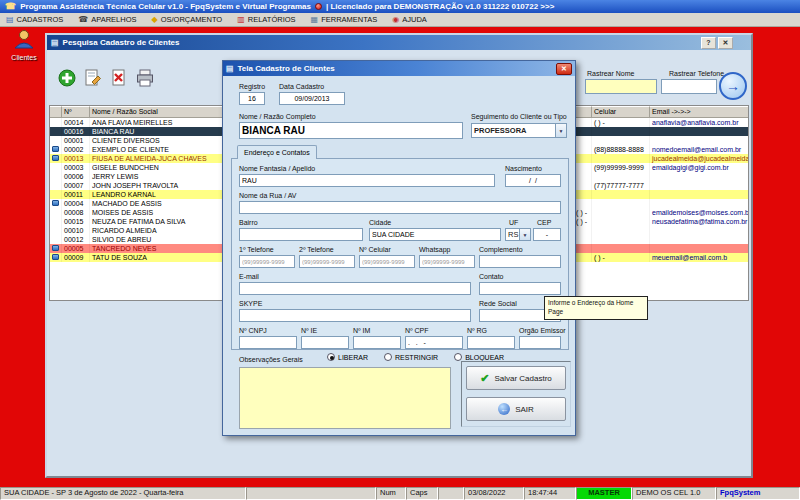 The width and height of the screenshot is (800, 500). What do you see at coordinates (166, 6) in the screenshot?
I see `app-title: Programa Assistência Técnica Celular v1.…` at bounding box center [166, 6].